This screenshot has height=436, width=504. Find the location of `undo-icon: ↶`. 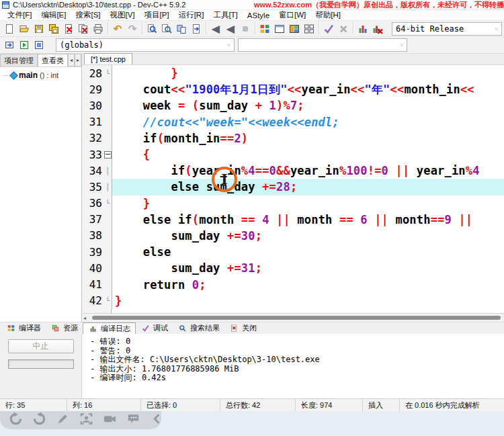

undo-icon: ↶ is located at coordinates (118, 29).